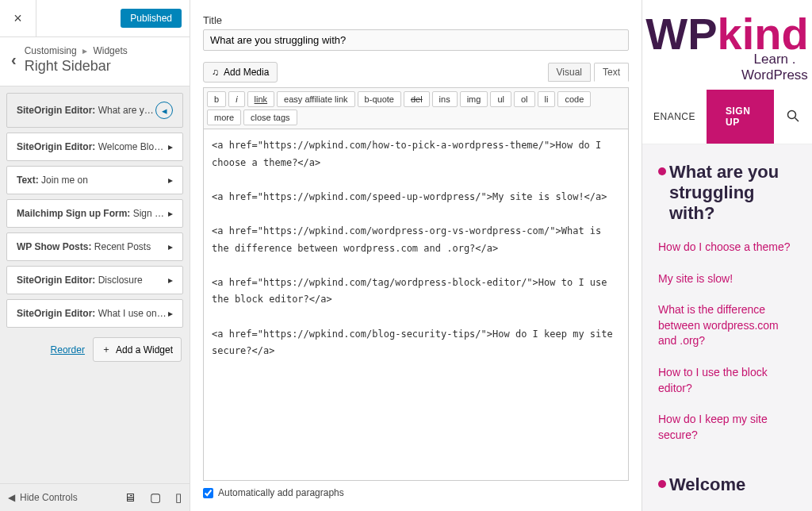 The width and height of the screenshot is (812, 511). What do you see at coordinates (49, 498) in the screenshot?
I see `hide-controls-label: Hide Controls` at bounding box center [49, 498].